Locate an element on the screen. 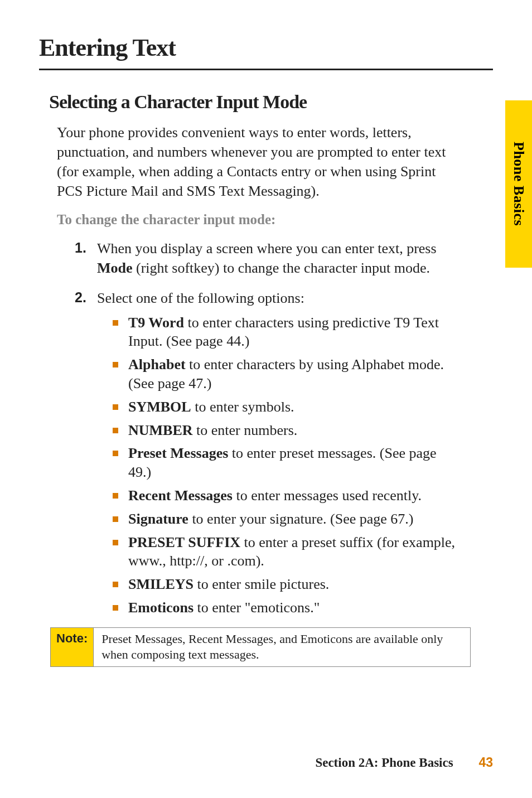  option-bold: Signature is located at coordinates (158, 519).